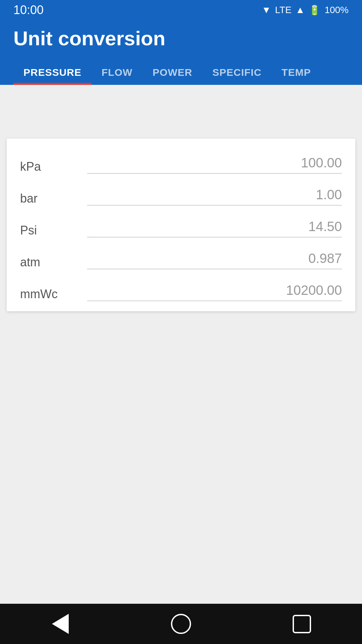 The height and width of the screenshot is (644, 362). I want to click on unit-label-atm: atm, so click(54, 262).